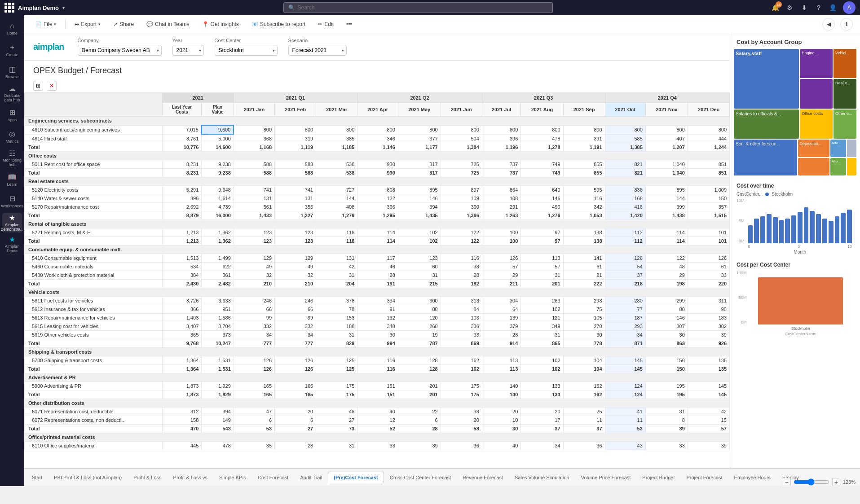  What do you see at coordinates (38, 86) in the screenshot?
I see `table-expand-button: ⊞` at bounding box center [38, 86].